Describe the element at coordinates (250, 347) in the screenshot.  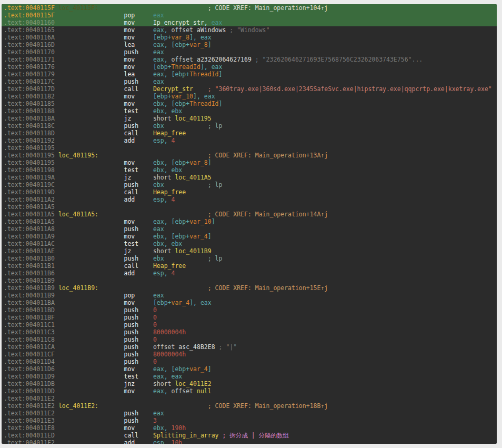
I see `asm-line: .text:004011CA push offset asc_48B2E8 ; …` at that location.